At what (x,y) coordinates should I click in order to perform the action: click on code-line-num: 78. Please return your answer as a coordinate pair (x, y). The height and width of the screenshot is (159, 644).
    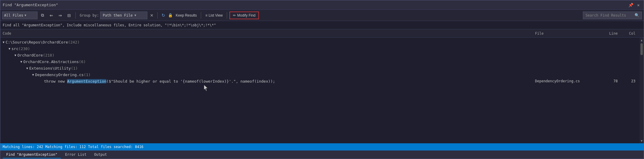
    Looking at the image, I should click on (609, 81).